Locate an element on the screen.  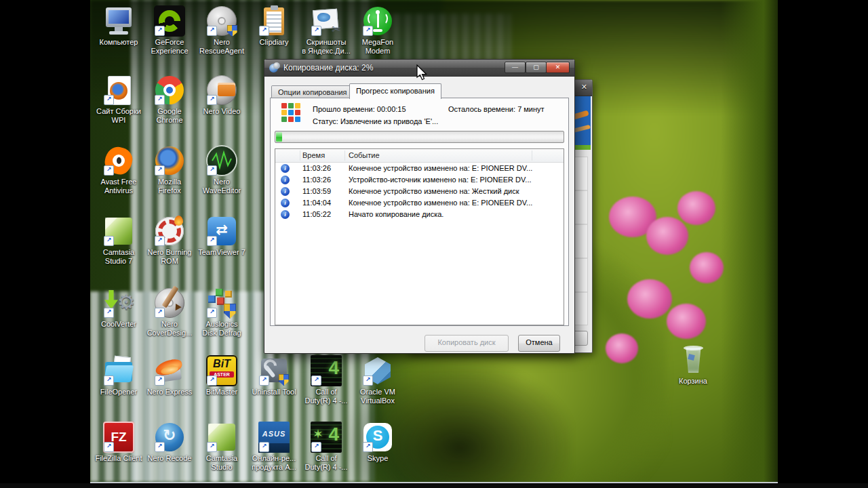
virtualbox-icon: ↗ is located at coordinates (378, 371).